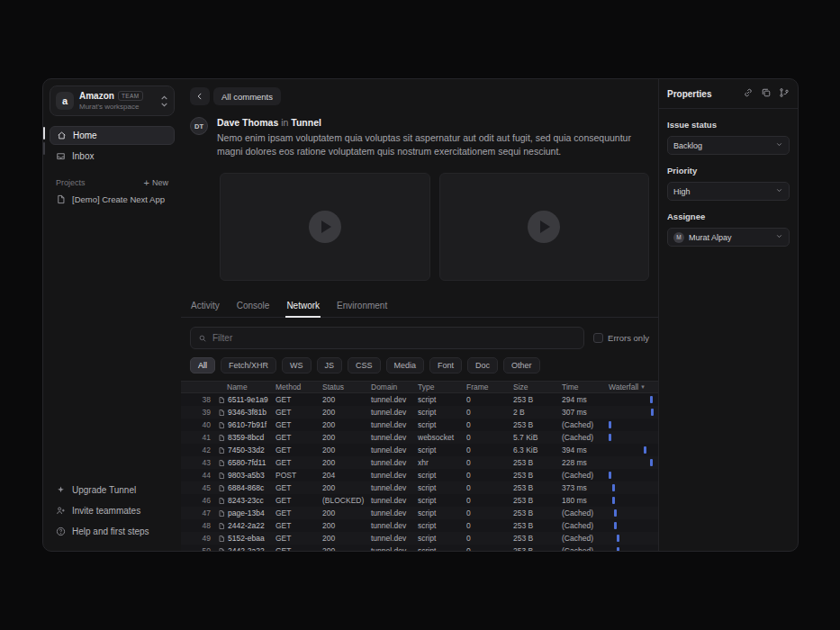 Image resolution: width=840 pixels, height=630 pixels. Describe the element at coordinates (344, 400) in the screenshot. I see `cell-status: 200` at that location.